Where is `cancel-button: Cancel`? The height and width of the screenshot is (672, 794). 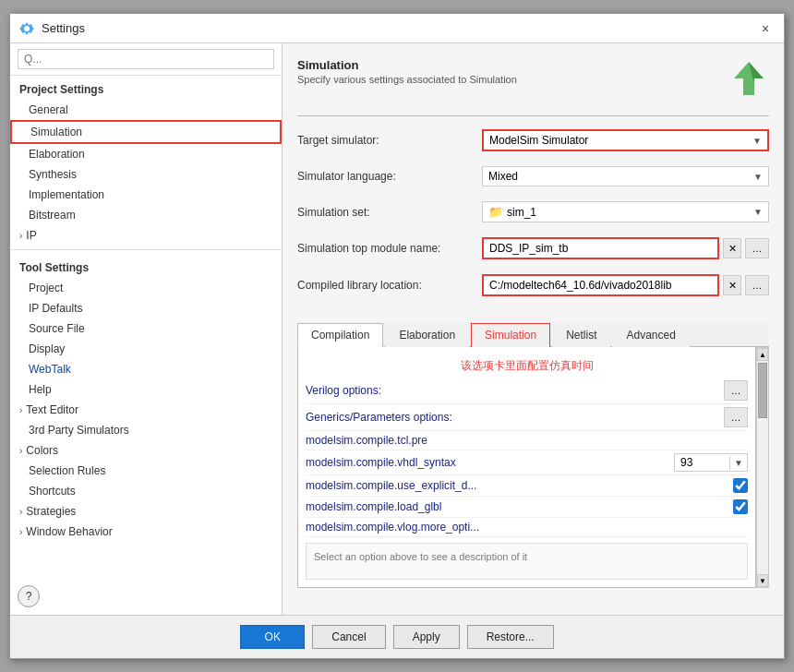 cancel-button: Cancel is located at coordinates (349, 637).